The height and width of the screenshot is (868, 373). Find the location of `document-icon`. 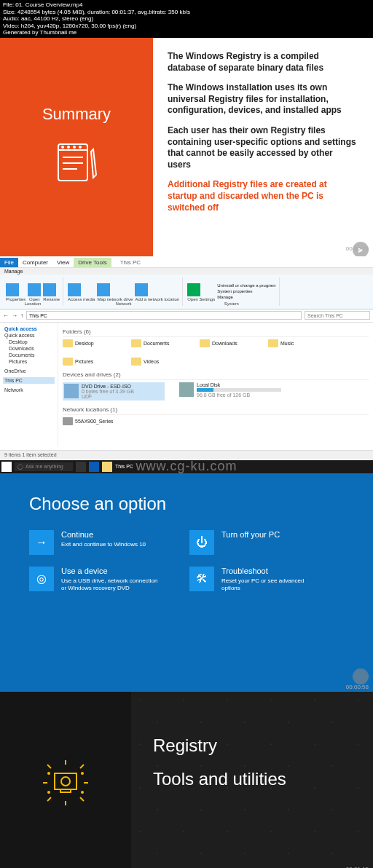

document-icon is located at coordinates (76, 164).